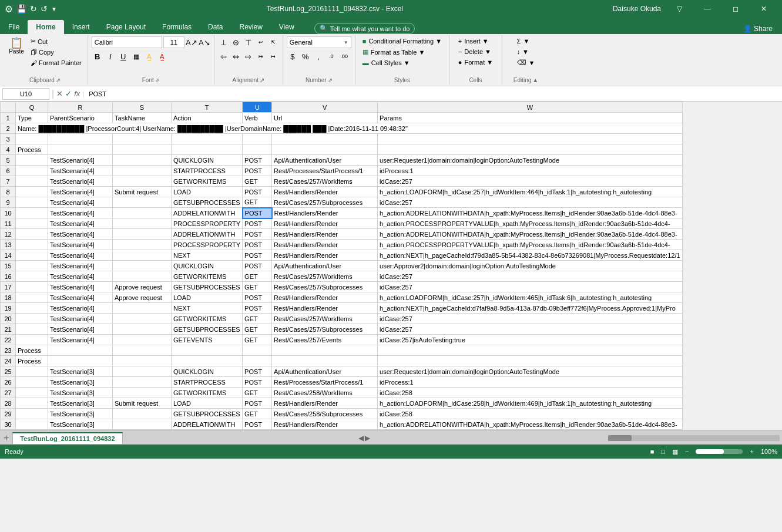  Describe the element at coordinates (325, 107) in the screenshot. I see `col-header-v: V` at that location.